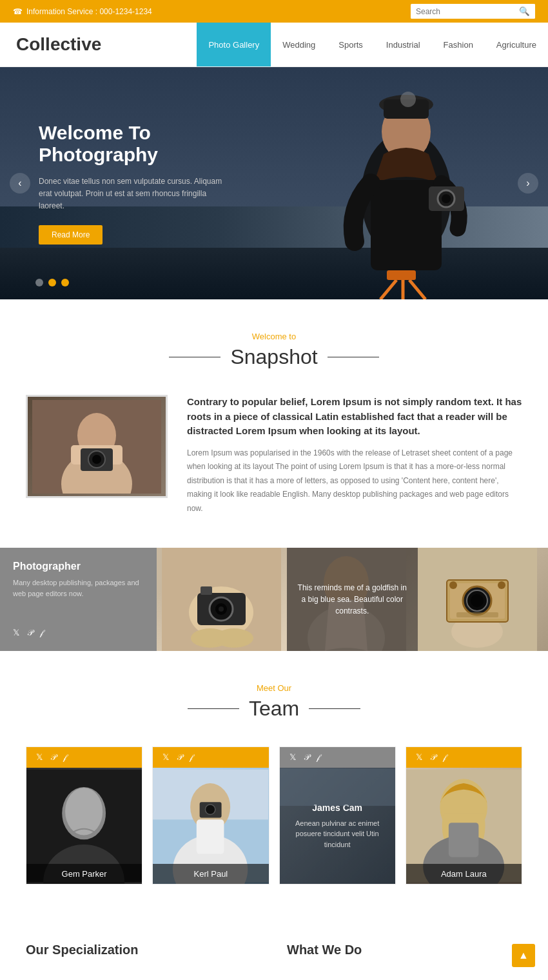  What do you see at coordinates (274, 688) in the screenshot?
I see `team-label: Meet Our` at bounding box center [274, 688].